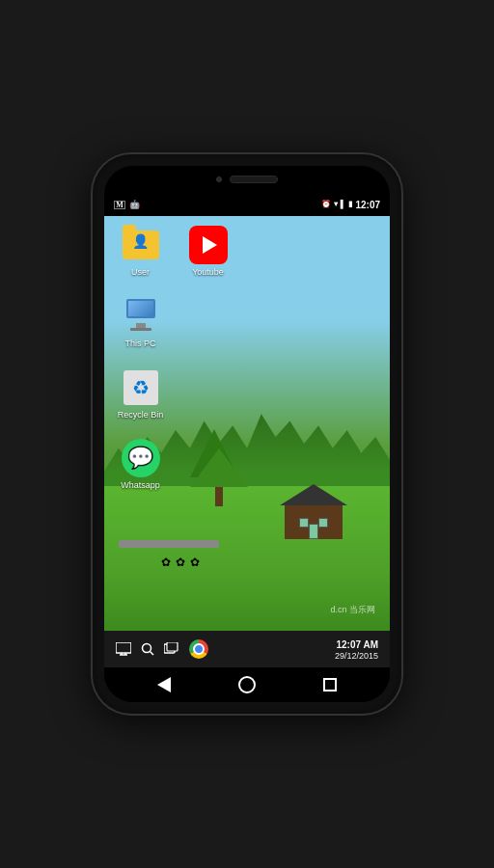 This screenshot has width=494, height=868. What do you see at coordinates (336, 204) in the screenshot?
I see `wifi-icon: ▾` at bounding box center [336, 204].